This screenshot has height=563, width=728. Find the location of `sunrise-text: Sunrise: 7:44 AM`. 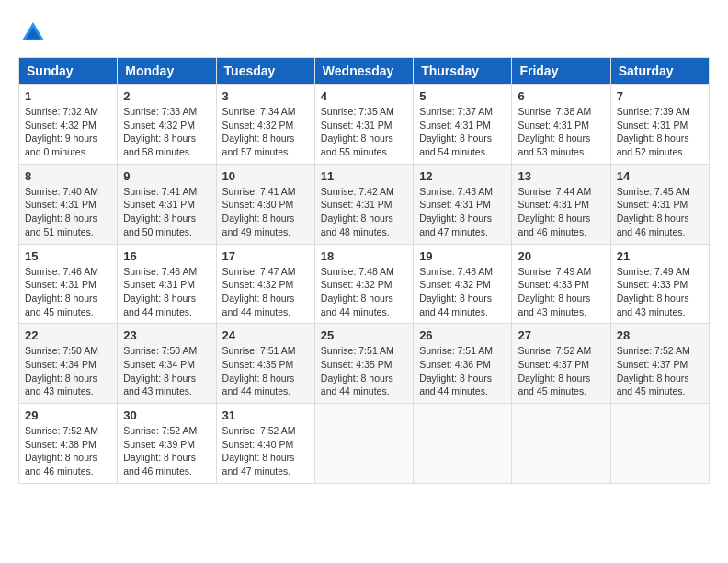

sunrise-text: Sunrise: 7:44 AM is located at coordinates (554, 191).